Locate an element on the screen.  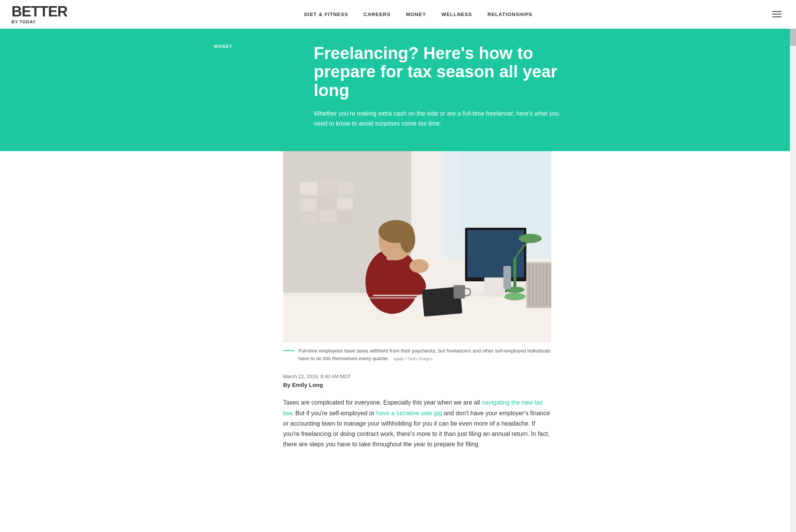
logo-better-text: BETTER is located at coordinates (39, 11).